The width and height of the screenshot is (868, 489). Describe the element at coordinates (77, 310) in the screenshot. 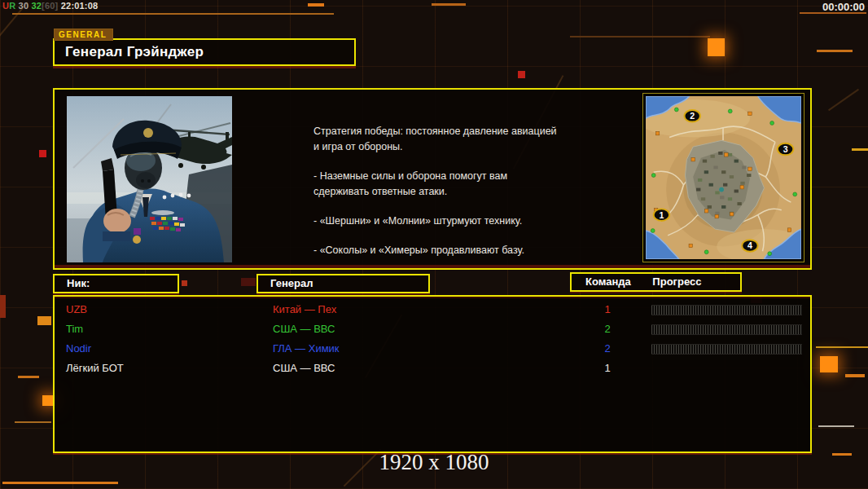

I see `player-nick: UZB` at that location.